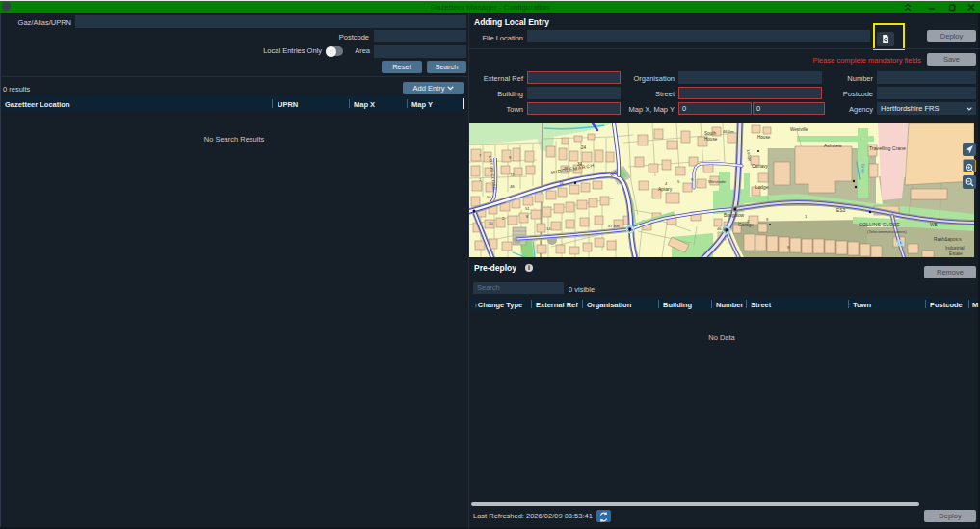 This screenshot has height=529, width=980. Describe the element at coordinates (513, 175) in the screenshot. I see `svg-text: 74` at that location.